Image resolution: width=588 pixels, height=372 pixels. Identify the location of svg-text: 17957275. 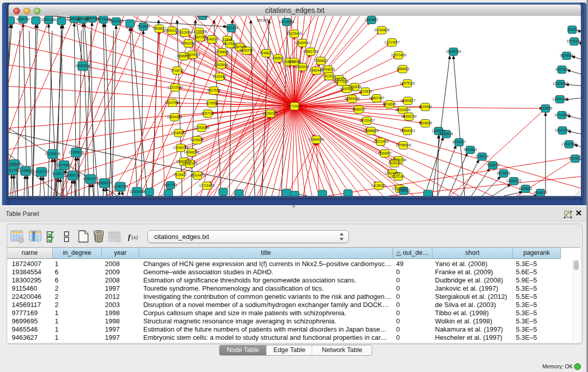
(91, 179).